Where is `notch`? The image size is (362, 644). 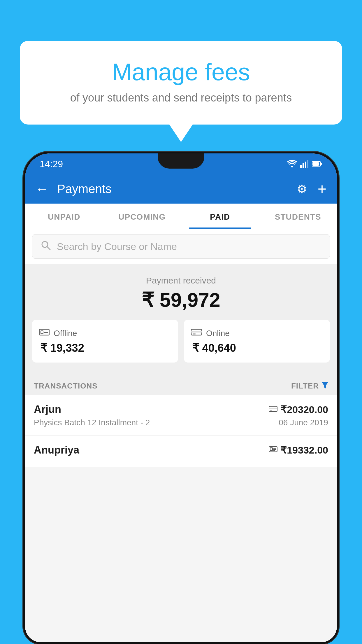 notch is located at coordinates (181, 161).